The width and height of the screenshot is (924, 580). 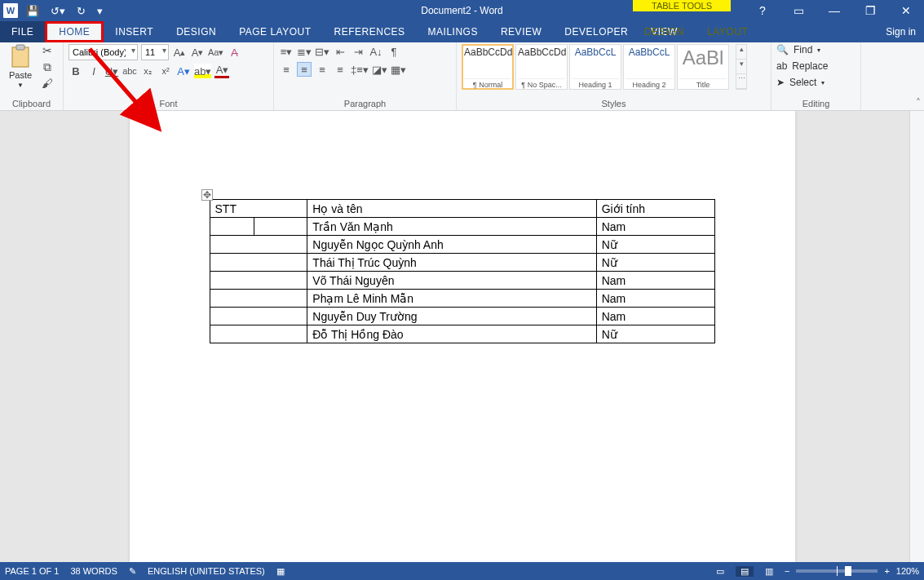 I want to click on style-gallery: AaBbCcDd¶ NormalAaBbCcDd¶ No Spac...AaBb…, so click(x=595, y=67).